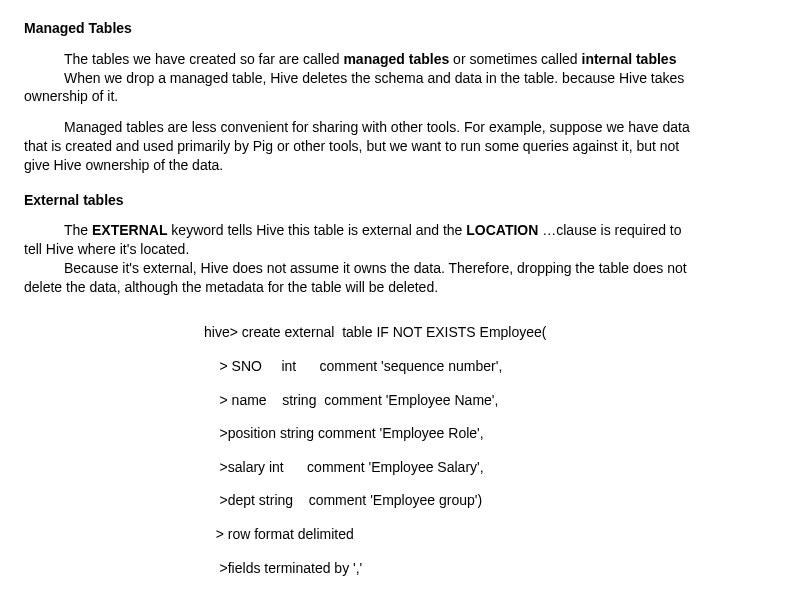 Image resolution: width=794 pixels, height=595 pixels. I want to click on paragraph: ownership of it., so click(397, 96).